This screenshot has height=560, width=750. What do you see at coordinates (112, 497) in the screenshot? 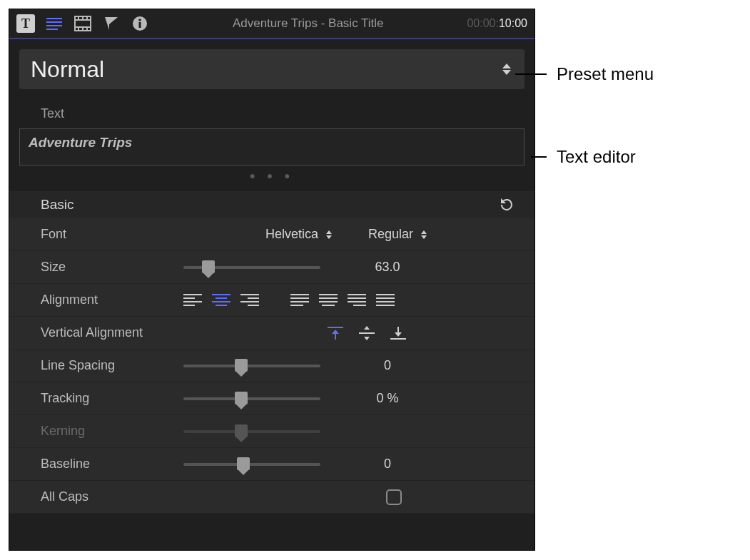
I see `allcaps-label: All Caps` at bounding box center [112, 497].